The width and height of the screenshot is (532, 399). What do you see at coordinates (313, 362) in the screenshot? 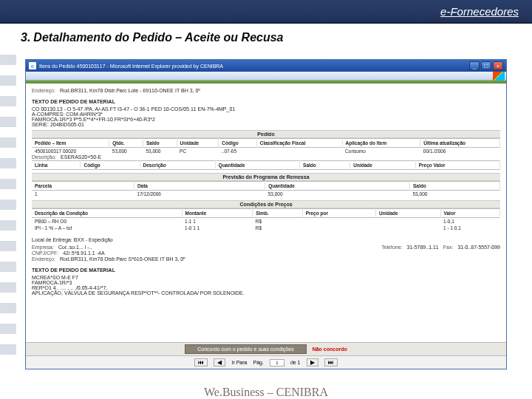
I see `next-page-button: ▶` at bounding box center [313, 362].